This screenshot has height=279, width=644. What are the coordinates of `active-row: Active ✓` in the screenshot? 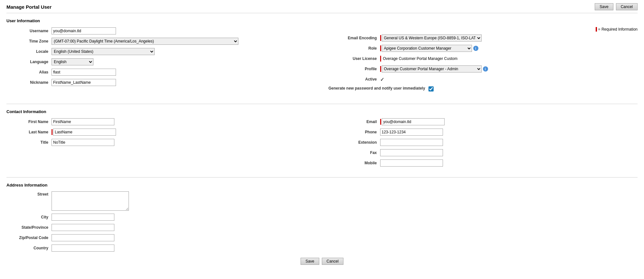 It's located at (483, 79).